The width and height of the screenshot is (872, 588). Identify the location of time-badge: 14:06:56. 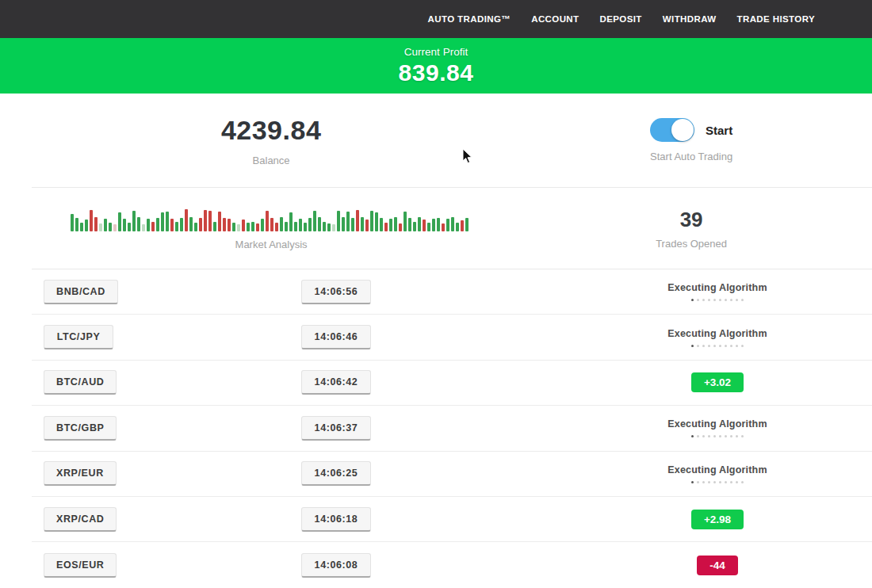
(336, 292).